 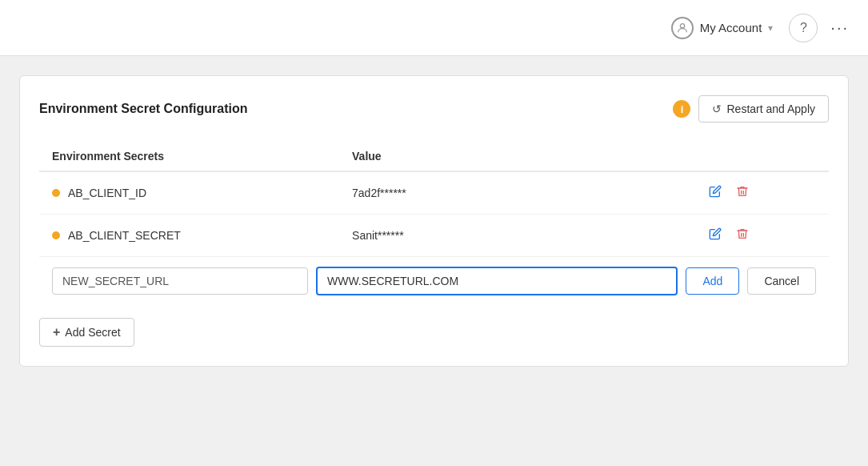 I want to click on more-icon: ···, so click(x=840, y=27).